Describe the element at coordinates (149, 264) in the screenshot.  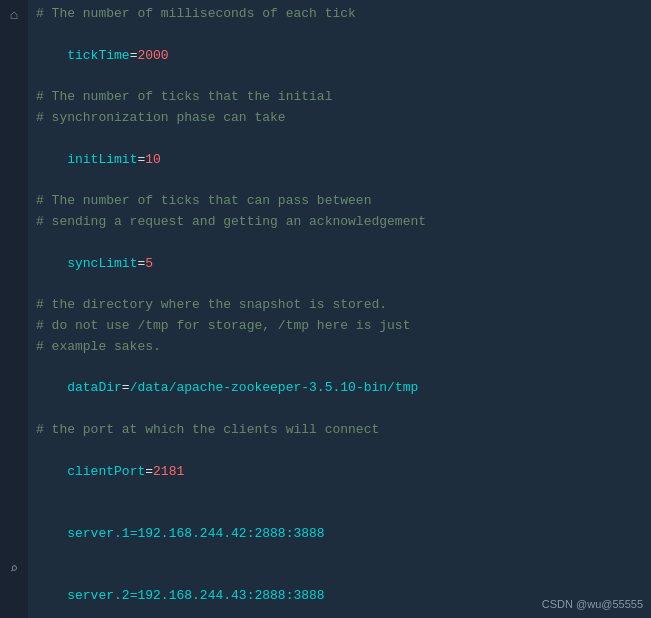
I see `config-value: 5` at that location.